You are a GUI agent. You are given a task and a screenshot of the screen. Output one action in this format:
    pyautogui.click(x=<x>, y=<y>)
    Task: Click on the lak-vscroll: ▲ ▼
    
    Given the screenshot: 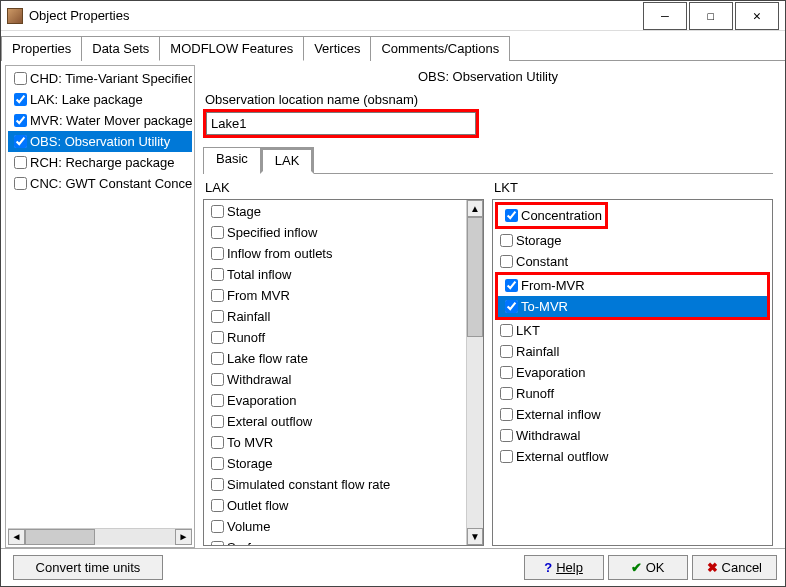 What is the action you would take?
    pyautogui.click(x=474, y=372)
    